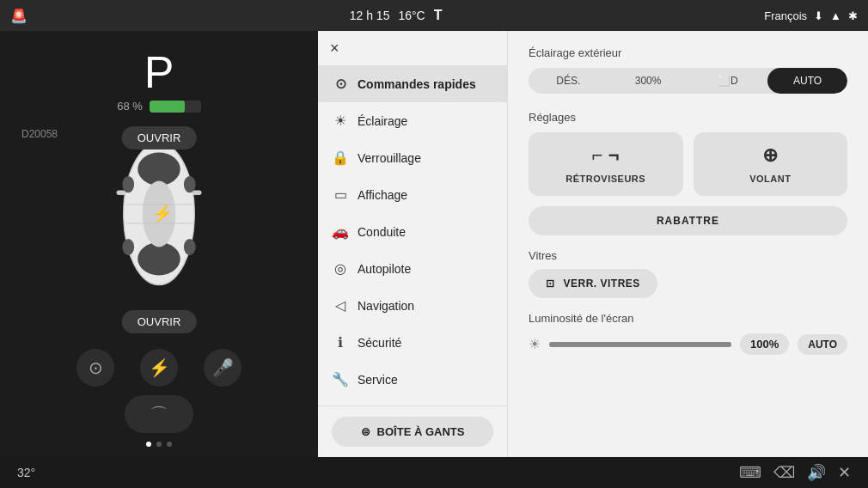 The height and width of the screenshot is (488, 868). Describe the element at coordinates (413, 431) in the screenshot. I see `gants-button: ⊜ BOÎTE À GANTS` at that location.